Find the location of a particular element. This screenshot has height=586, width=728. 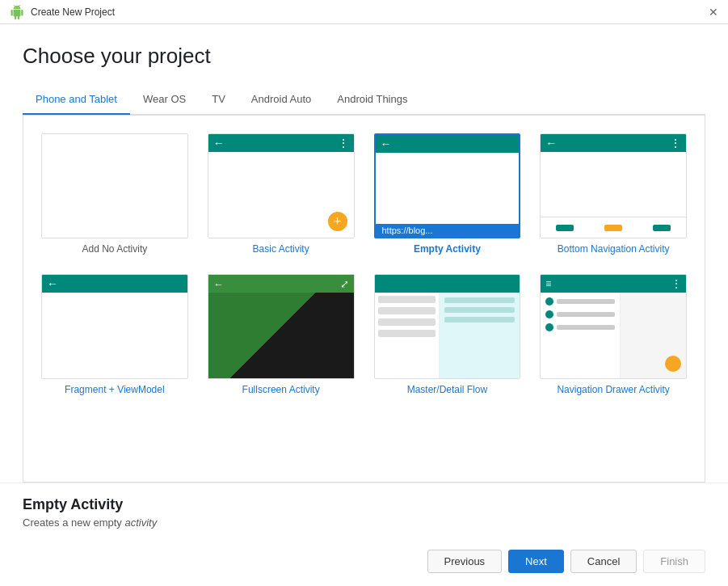

empty-link-bar: https://blog... is located at coordinates (448, 230).